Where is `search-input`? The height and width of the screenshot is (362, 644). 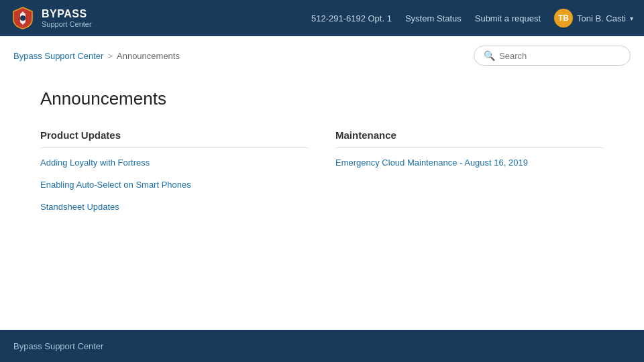
search-input is located at coordinates (559, 56).